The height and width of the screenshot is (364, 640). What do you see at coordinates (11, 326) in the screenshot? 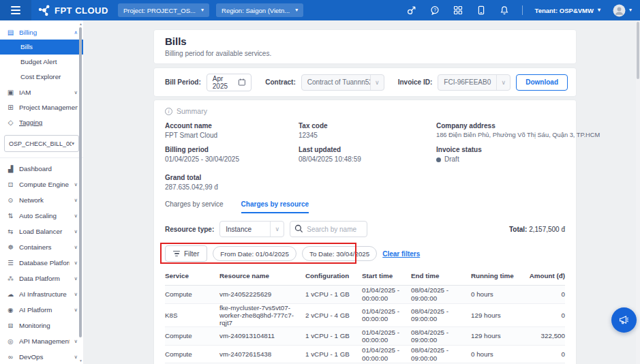
I see `menu-item-icon: ⊟` at bounding box center [11, 326].